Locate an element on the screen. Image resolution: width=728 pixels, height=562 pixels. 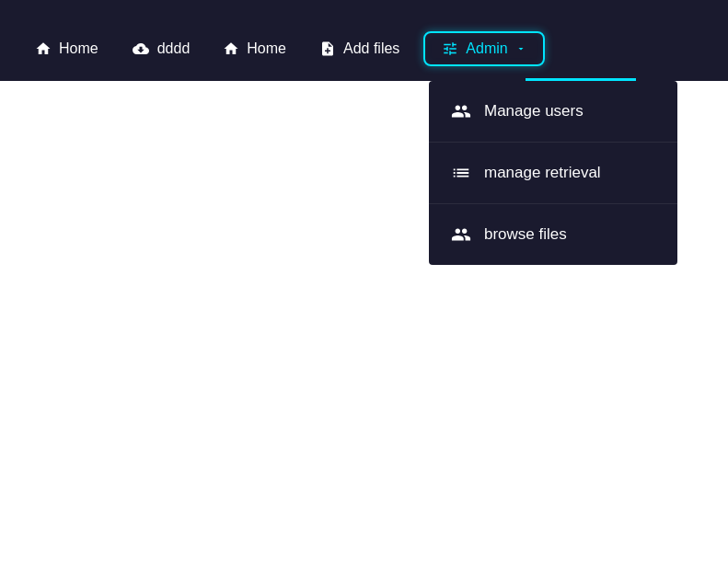
navbar: Home dddd Home Add files is located at coordinates (364, 49).